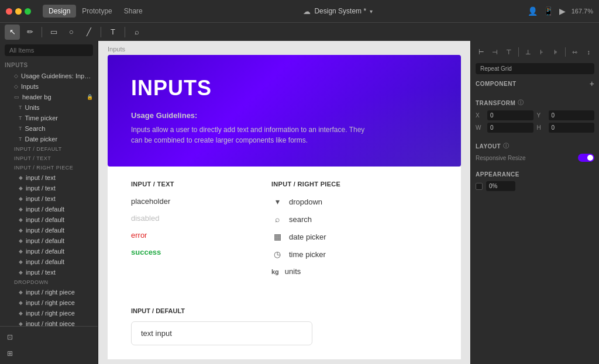  Describe the element at coordinates (50, 292) in the screenshot. I see `sidebar-item-label: input / right piece` at that location.